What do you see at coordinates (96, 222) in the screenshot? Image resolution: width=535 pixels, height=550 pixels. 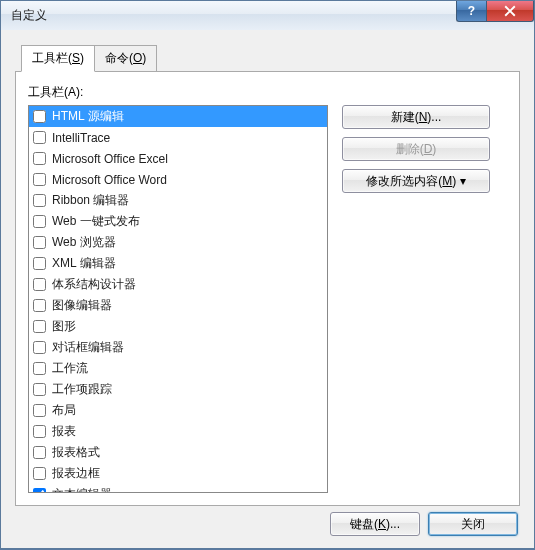 I see `list-item-label: Web 一键式发布` at bounding box center [96, 222].